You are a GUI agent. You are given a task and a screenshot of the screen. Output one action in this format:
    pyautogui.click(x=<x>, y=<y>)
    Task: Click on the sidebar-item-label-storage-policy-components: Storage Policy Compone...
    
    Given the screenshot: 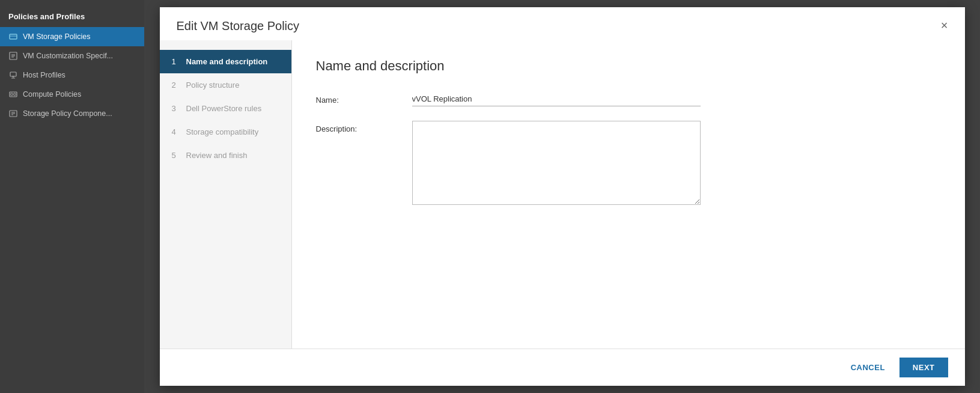 What is the action you would take?
    pyautogui.click(x=67, y=114)
    